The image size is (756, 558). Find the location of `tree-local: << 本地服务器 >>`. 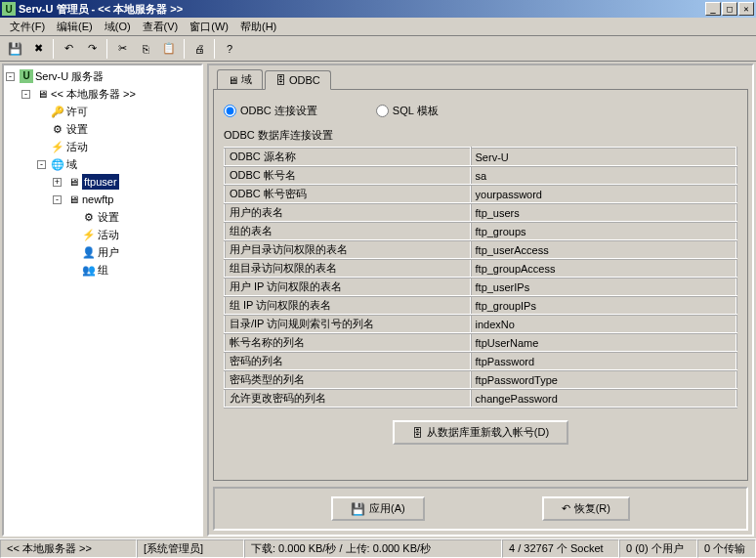

tree-local: << 本地服务器 >> is located at coordinates (94, 94).